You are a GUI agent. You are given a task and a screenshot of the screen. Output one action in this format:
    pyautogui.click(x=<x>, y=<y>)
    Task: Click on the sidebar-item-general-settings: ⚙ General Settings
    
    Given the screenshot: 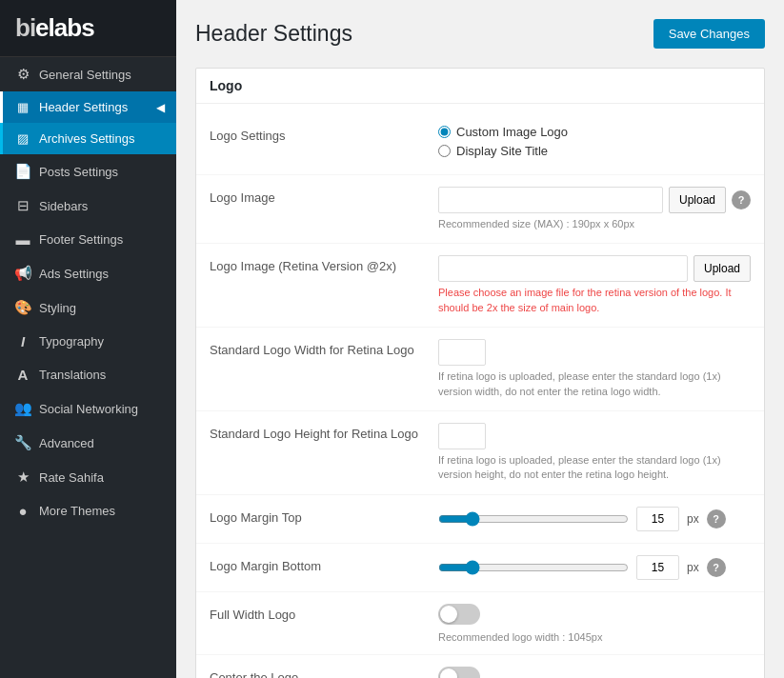 What is the action you would take?
    pyautogui.click(x=88, y=74)
    